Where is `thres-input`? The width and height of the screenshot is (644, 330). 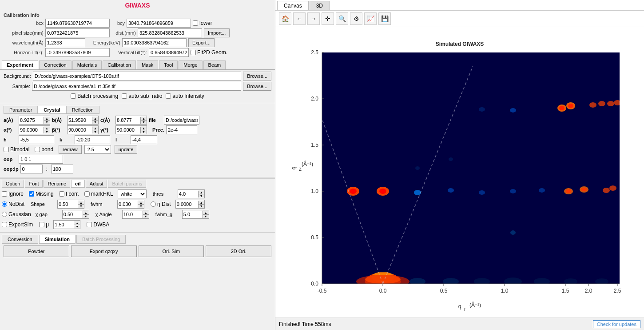
thres-input is located at coordinates (188, 194).